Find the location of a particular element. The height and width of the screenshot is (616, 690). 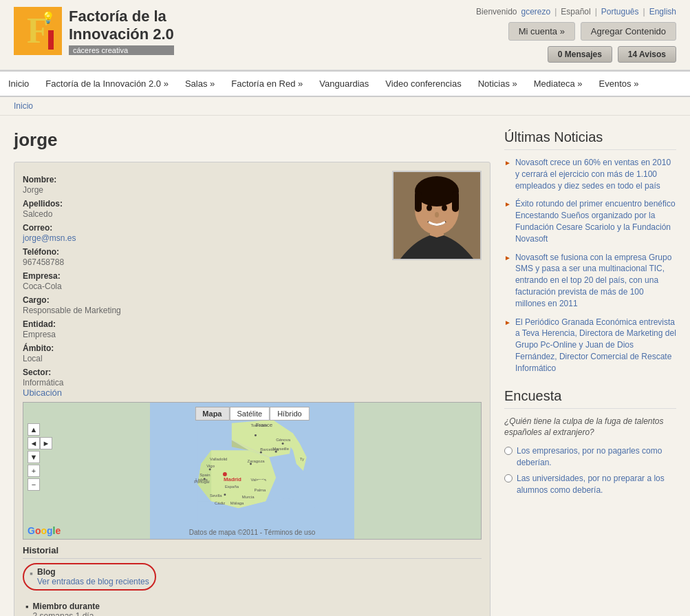

map-zoom-in-button: + is located at coordinates (34, 471).